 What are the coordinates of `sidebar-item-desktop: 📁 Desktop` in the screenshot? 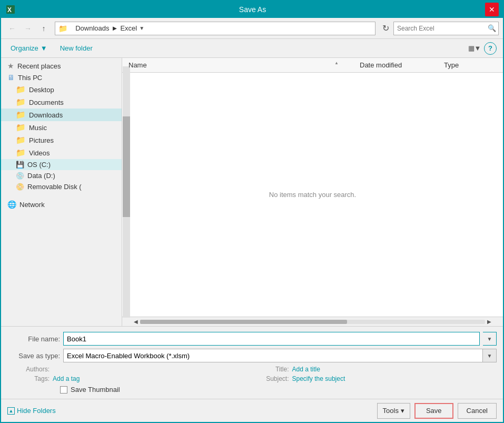 It's located at (61, 90).